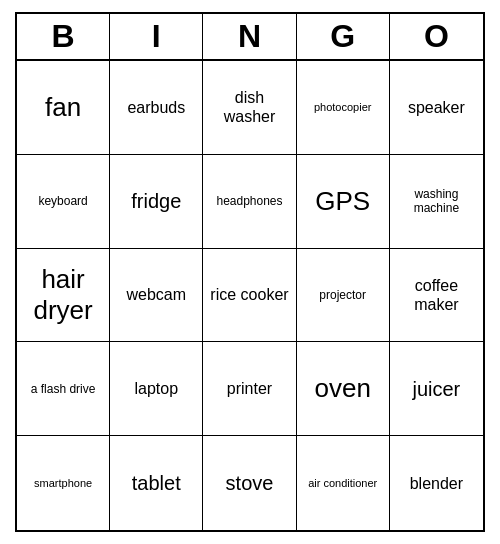 This screenshot has width=500, height=544. What do you see at coordinates (436, 202) in the screenshot?
I see `bingo-cell-9: washing machine` at bounding box center [436, 202].